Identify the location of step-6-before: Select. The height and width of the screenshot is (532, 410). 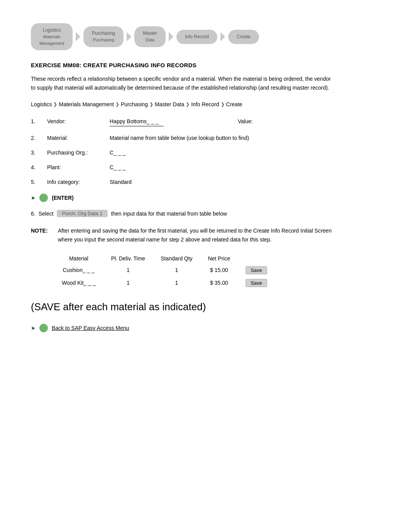
(46, 214).